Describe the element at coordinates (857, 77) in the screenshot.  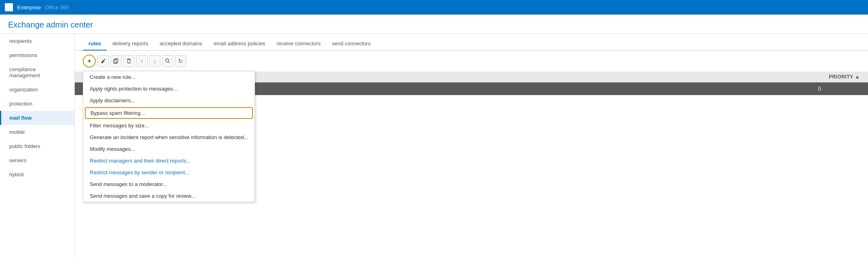
I see `sort-icon: ▲` at that location.